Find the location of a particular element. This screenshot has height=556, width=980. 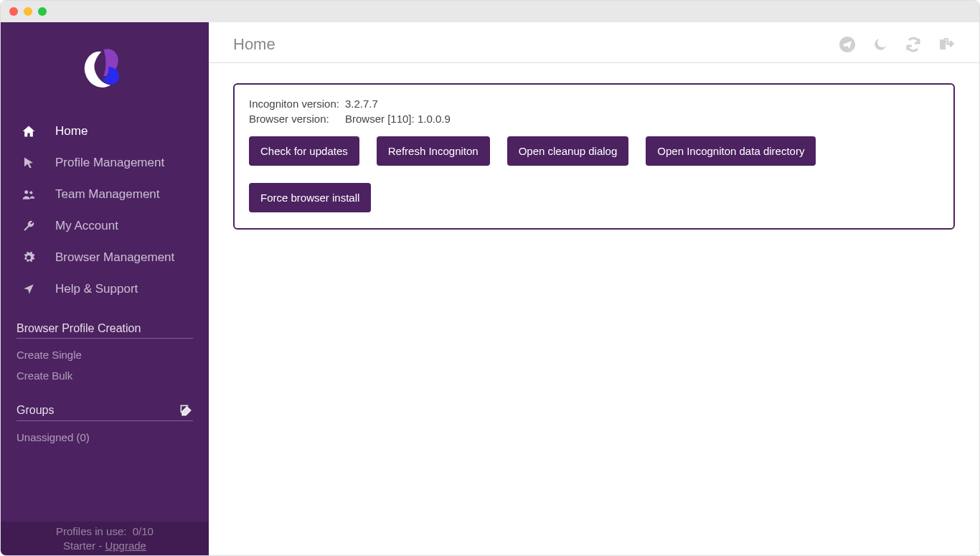

incogniton-version-value: 3.2.7.7 is located at coordinates (362, 103).